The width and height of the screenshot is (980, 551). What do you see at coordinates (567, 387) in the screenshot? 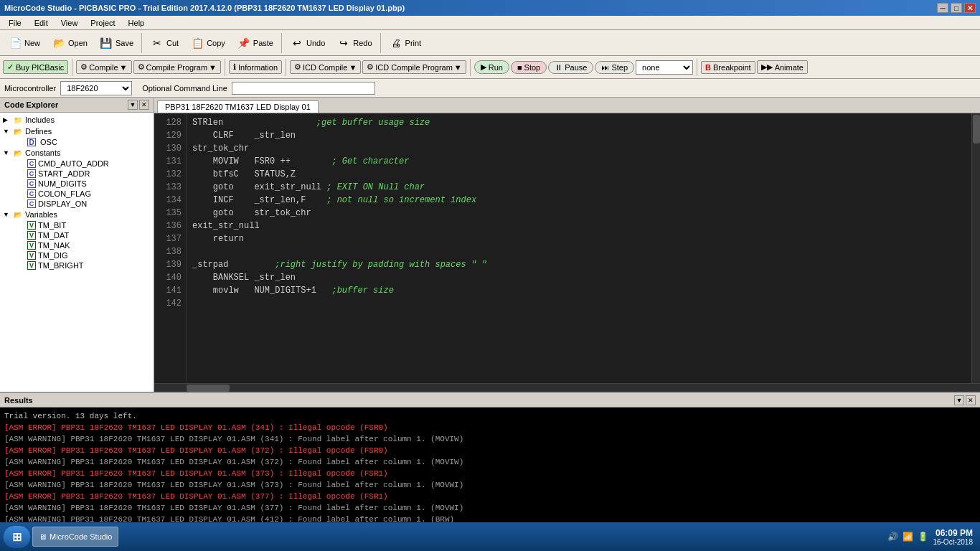
I see `code-scrollbar-h` at bounding box center [567, 387].